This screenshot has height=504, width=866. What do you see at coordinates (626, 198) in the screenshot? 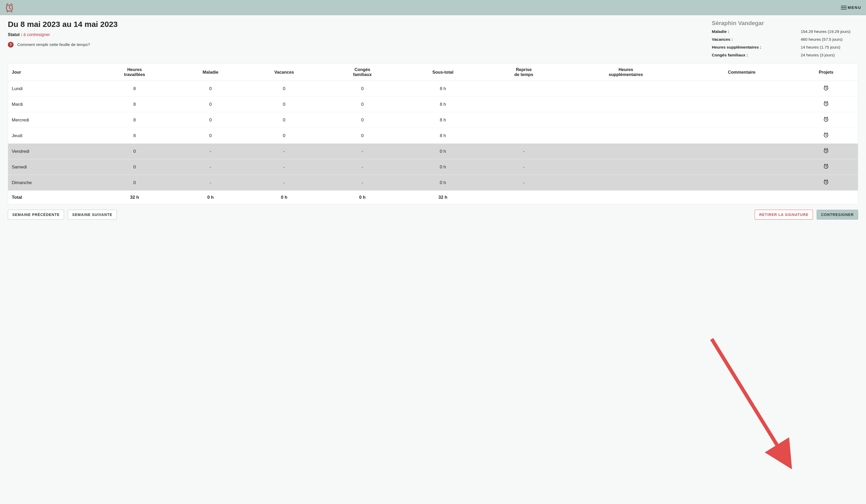
I see `total-overtime` at bounding box center [626, 198].